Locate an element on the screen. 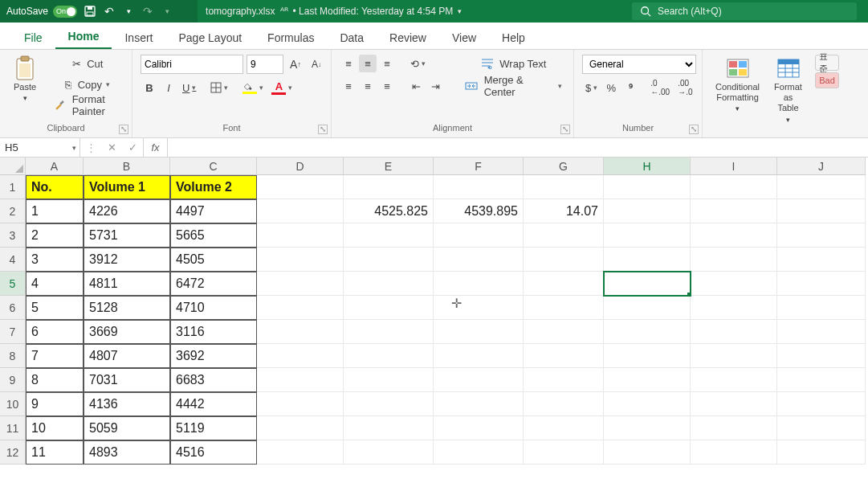 The height and width of the screenshot is (483, 868). column-header-A: A is located at coordinates (55, 166).